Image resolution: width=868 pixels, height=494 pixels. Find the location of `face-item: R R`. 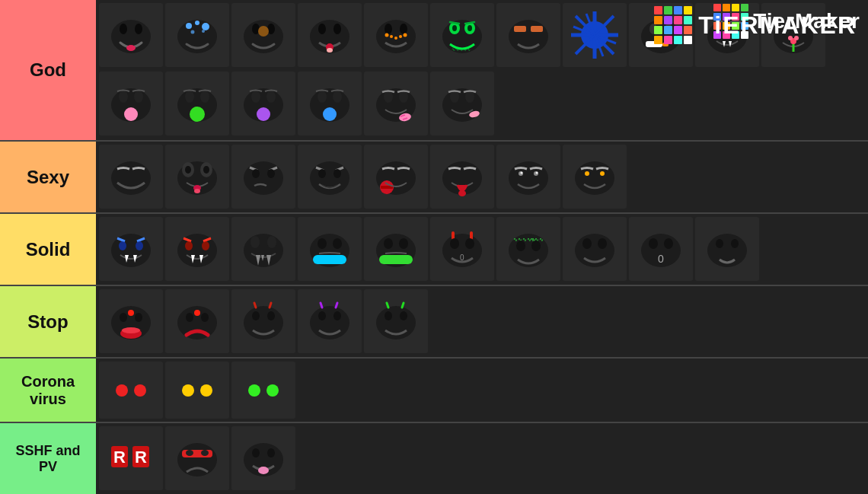

face-item: R R is located at coordinates (131, 458).